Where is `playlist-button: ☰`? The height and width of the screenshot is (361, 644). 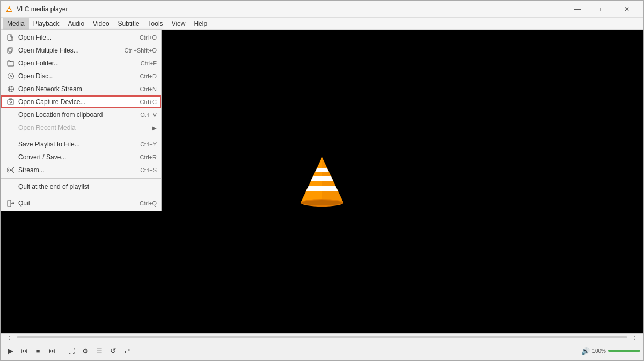 playlist-button: ☰ is located at coordinates (99, 351).